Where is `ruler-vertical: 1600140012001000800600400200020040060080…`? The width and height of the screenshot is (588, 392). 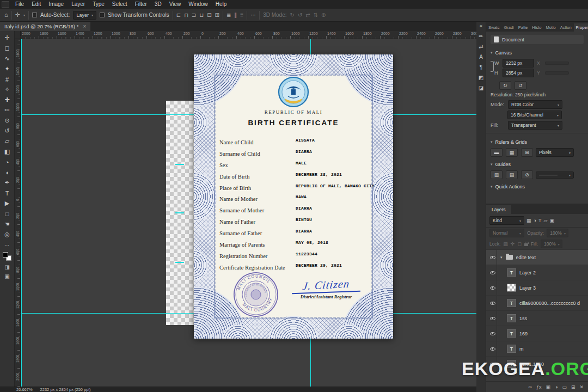
ruler-vertical: 1600140012001000800600400200020040060080… is located at coordinates (17, 213).